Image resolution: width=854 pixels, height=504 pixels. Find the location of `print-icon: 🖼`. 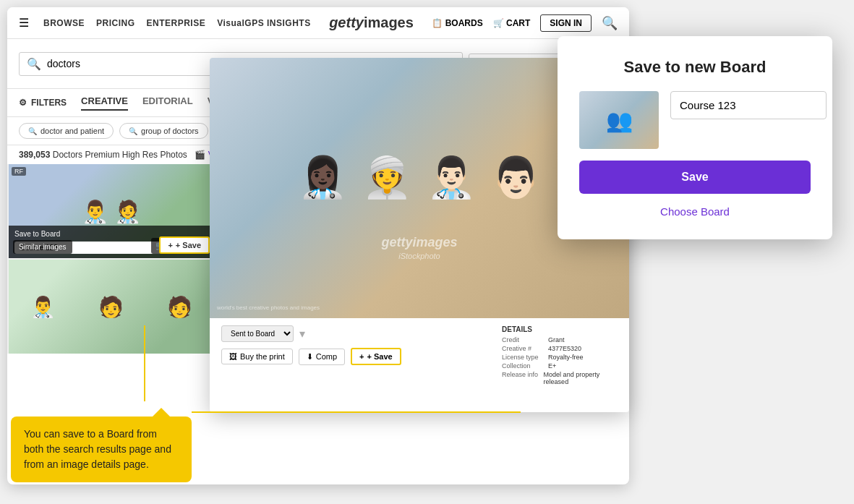

print-icon: 🖼 is located at coordinates (233, 356).